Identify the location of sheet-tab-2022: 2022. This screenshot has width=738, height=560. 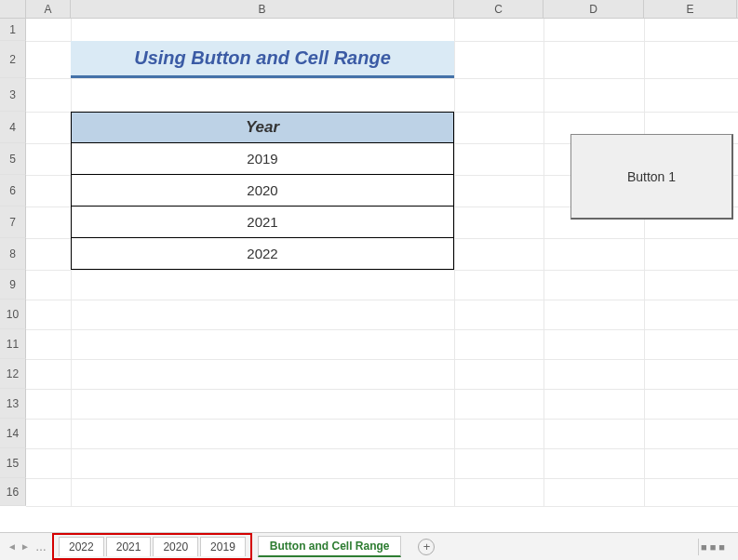
(82, 547).